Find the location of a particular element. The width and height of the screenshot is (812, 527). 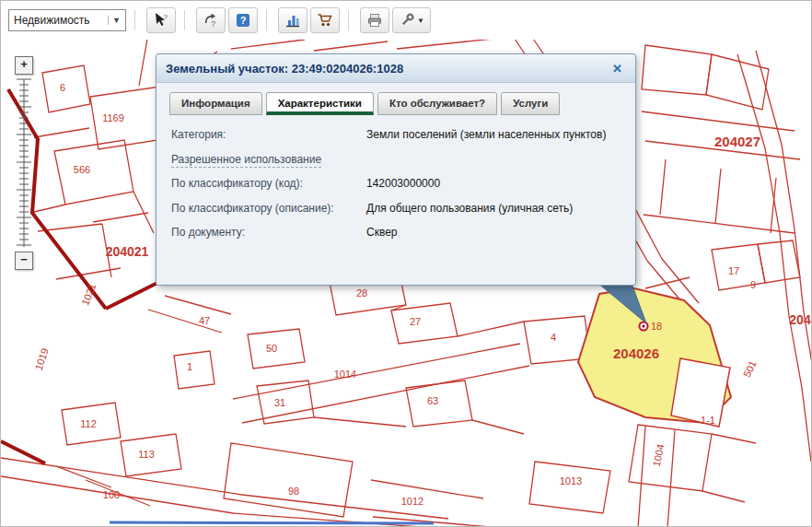

svg-text: 17 is located at coordinates (734, 271).